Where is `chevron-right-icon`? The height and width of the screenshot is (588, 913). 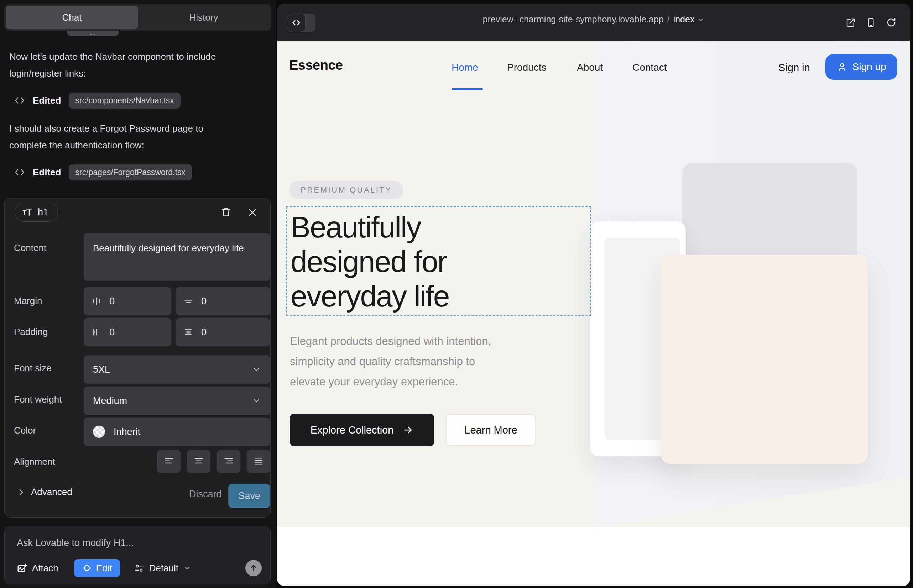 chevron-right-icon is located at coordinates (21, 492).